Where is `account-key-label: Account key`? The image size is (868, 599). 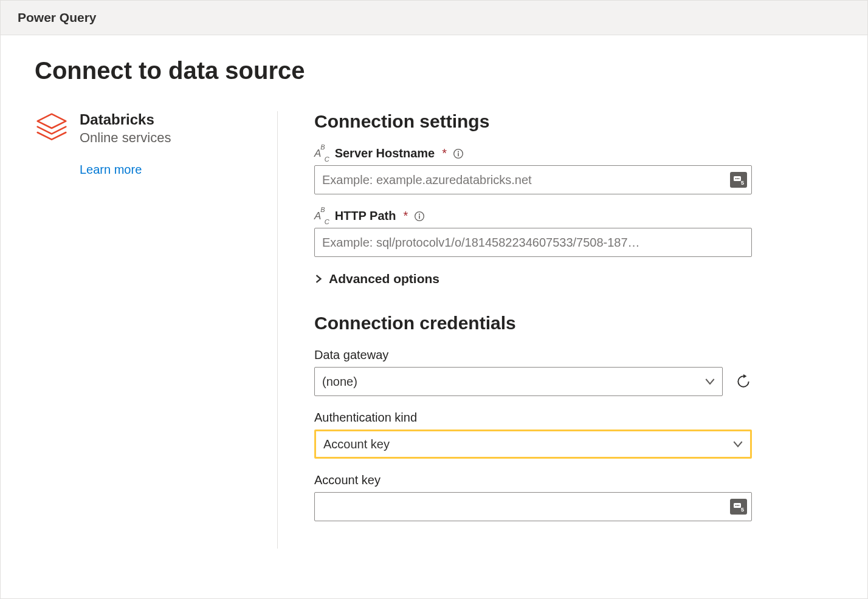 account-key-label: Account key is located at coordinates (533, 480).